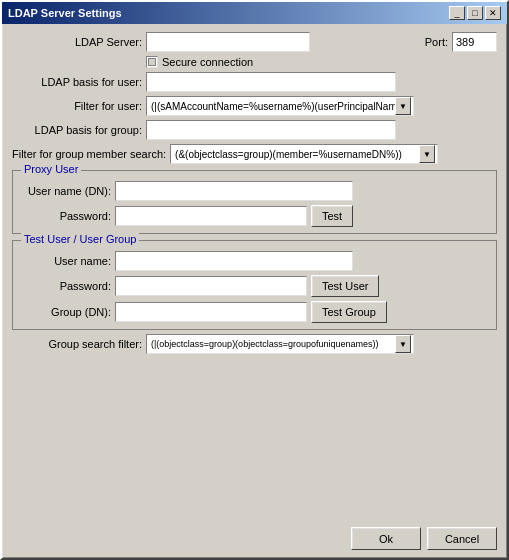 The width and height of the screenshot is (509, 560). I want to click on group-search-combo: (|(objectclass=group)(objectclass=groupo…, so click(280, 344).